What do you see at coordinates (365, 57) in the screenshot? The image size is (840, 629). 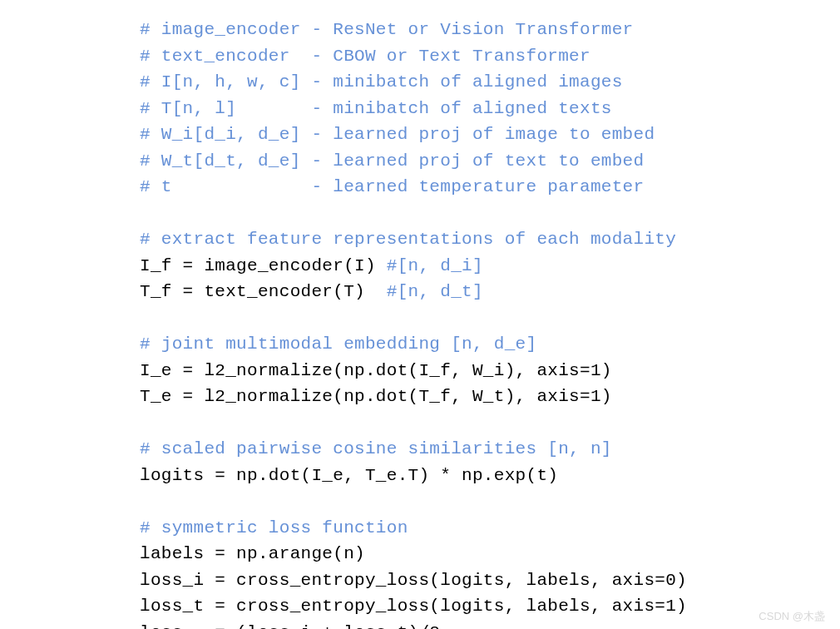 I see `comment-text: # text_encoder - CBOW or Text Transforme…` at bounding box center [365, 57].